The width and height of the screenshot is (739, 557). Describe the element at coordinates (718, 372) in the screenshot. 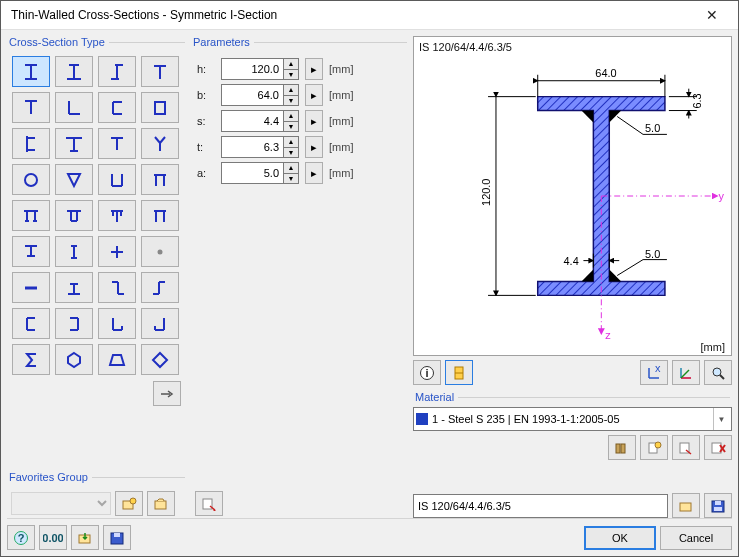

I see `zoom-btn` at that location.